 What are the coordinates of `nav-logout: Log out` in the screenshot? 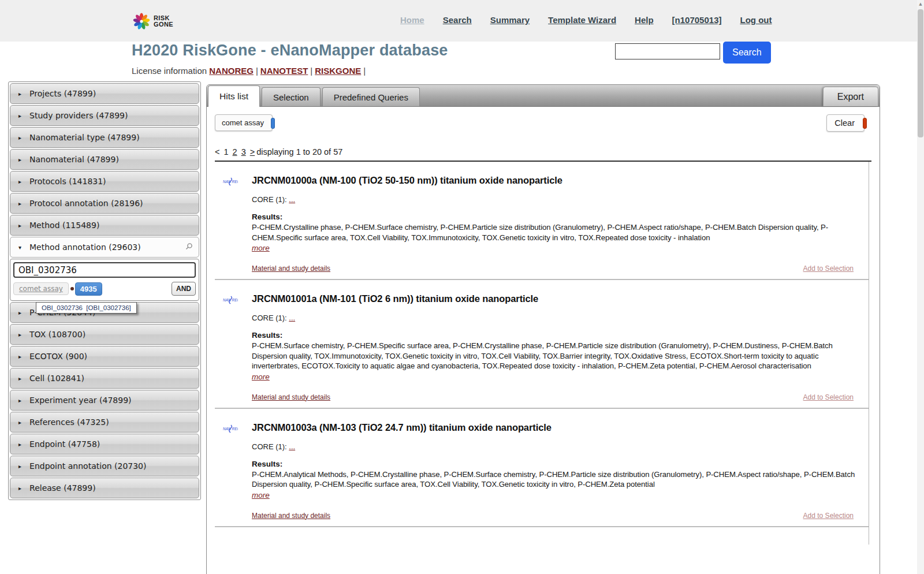 It's located at (755, 20).